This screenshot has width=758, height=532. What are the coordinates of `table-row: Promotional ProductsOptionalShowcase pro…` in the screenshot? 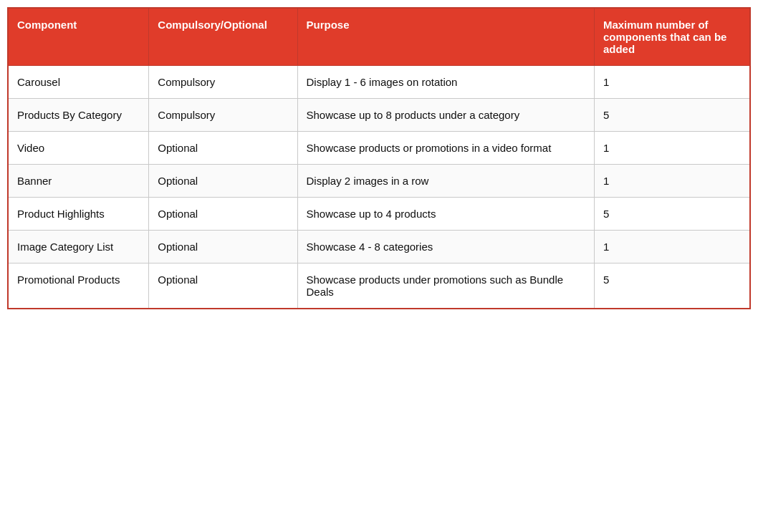 It's located at (379, 286).